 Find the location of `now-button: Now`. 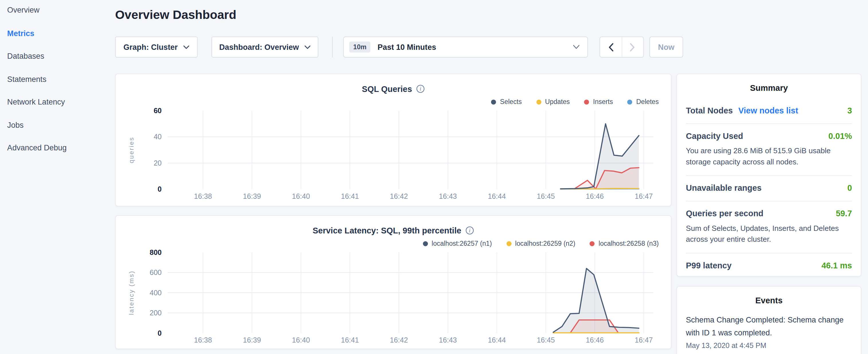

now-button: Now is located at coordinates (666, 47).